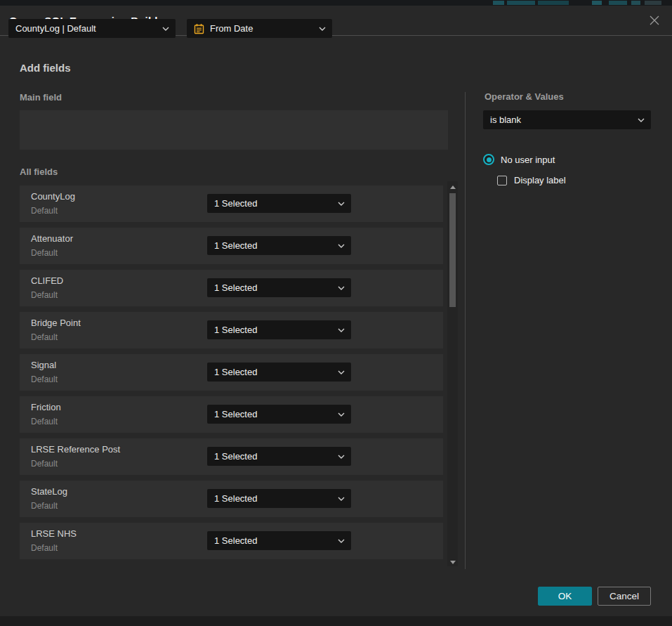  Describe the element at coordinates (232, 204) in the screenshot. I see `field-row: CountyLog Default 1 Selected` at that location.